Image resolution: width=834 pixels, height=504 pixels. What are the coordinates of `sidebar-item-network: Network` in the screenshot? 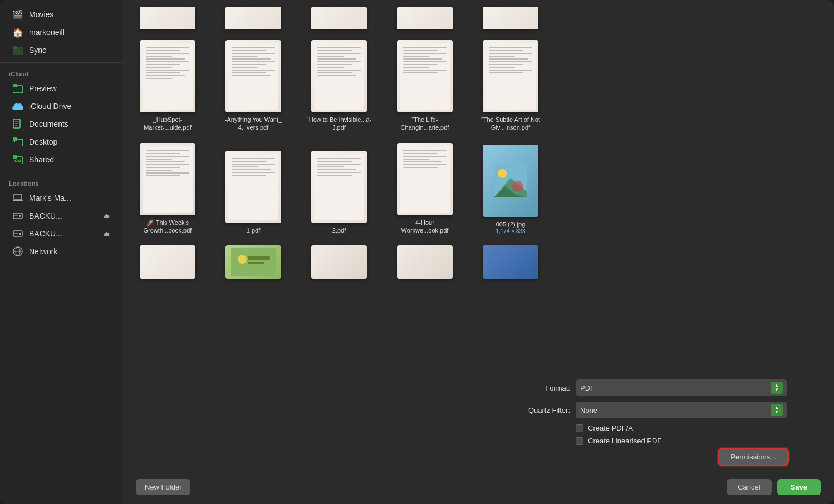 It's located at (61, 251).